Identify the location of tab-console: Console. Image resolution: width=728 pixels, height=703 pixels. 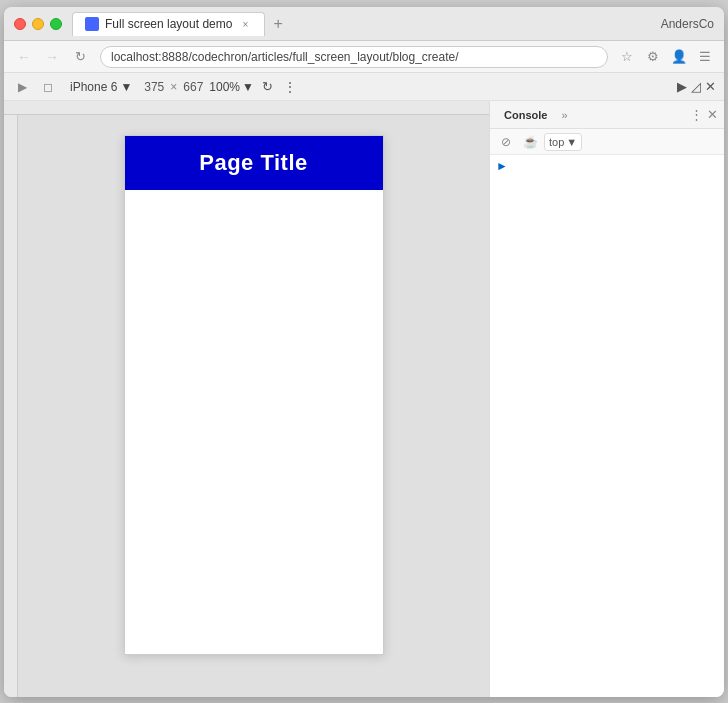
(526, 115).